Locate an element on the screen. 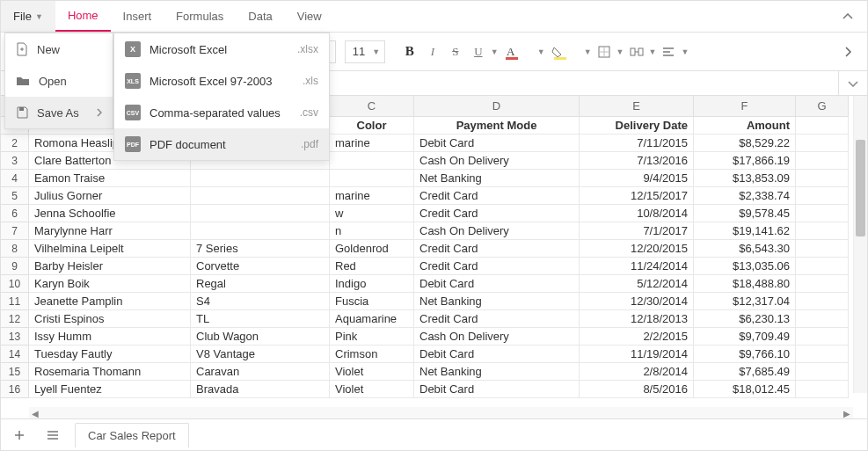  cell: Julius Gorner is located at coordinates (110, 196).